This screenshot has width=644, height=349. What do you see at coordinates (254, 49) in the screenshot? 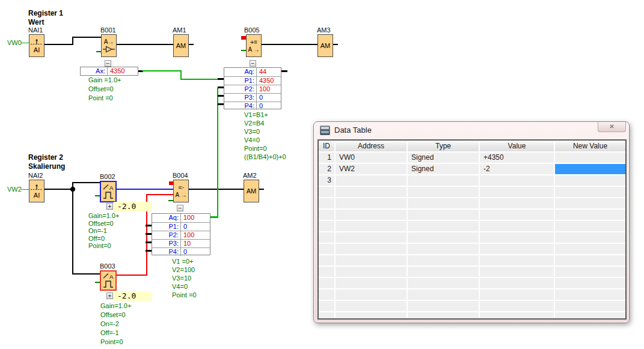
I see `block-b005-bottom-text: A →` at bounding box center [254, 49].